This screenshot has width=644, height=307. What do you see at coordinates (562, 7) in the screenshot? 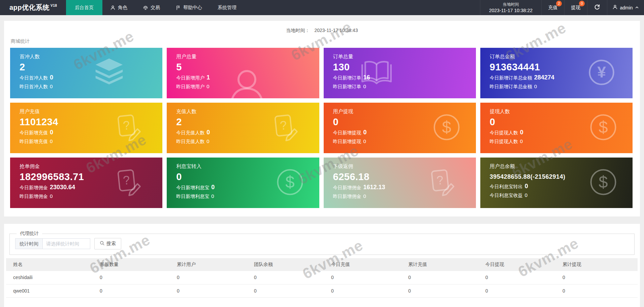
I see `navbar-right: 当地时间 2023-11-17 10:38:22 充值 2 提现 0` at bounding box center [562, 7].